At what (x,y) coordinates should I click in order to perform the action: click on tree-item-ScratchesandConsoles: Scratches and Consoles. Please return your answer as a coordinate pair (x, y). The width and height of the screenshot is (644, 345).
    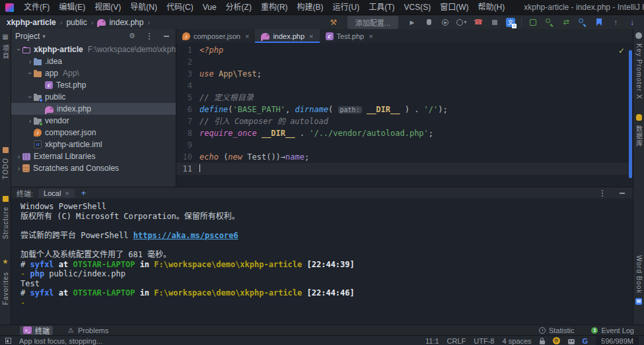
    Looking at the image, I should click on (94, 168).